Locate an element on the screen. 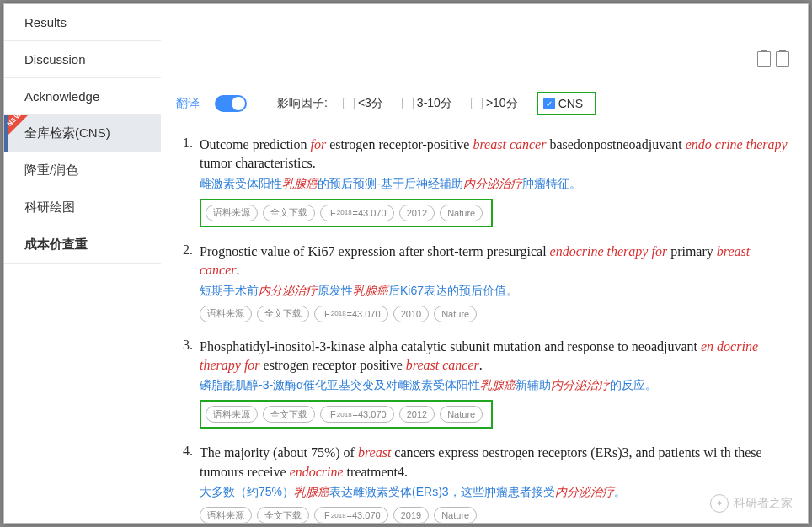 The height and width of the screenshot is (527, 812). sidebar-item: Acknowledge is located at coordinates (83, 97).